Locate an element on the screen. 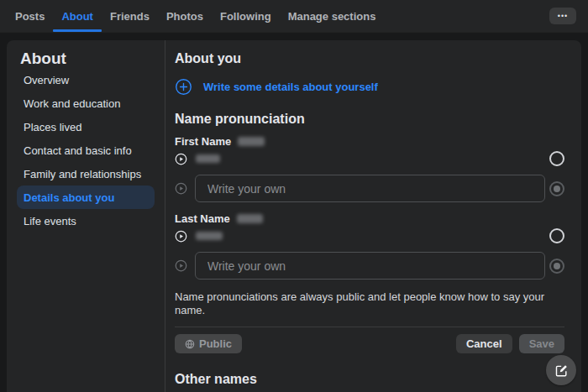 This screenshot has height=392, width=588. sidebar-item-contact-basic-info: Contact and basic info is located at coordinates (86, 150).